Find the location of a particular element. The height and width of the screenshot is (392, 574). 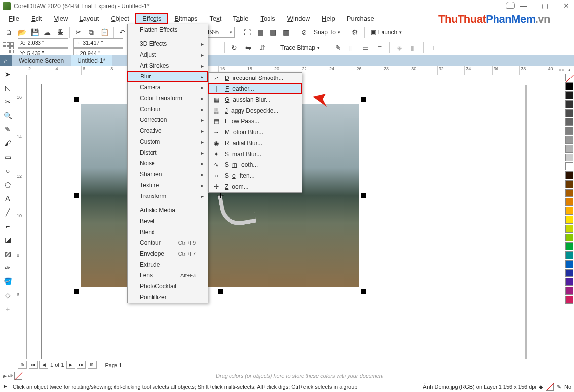

add-page-button: 🗎 is located at coordinates (22, 365).